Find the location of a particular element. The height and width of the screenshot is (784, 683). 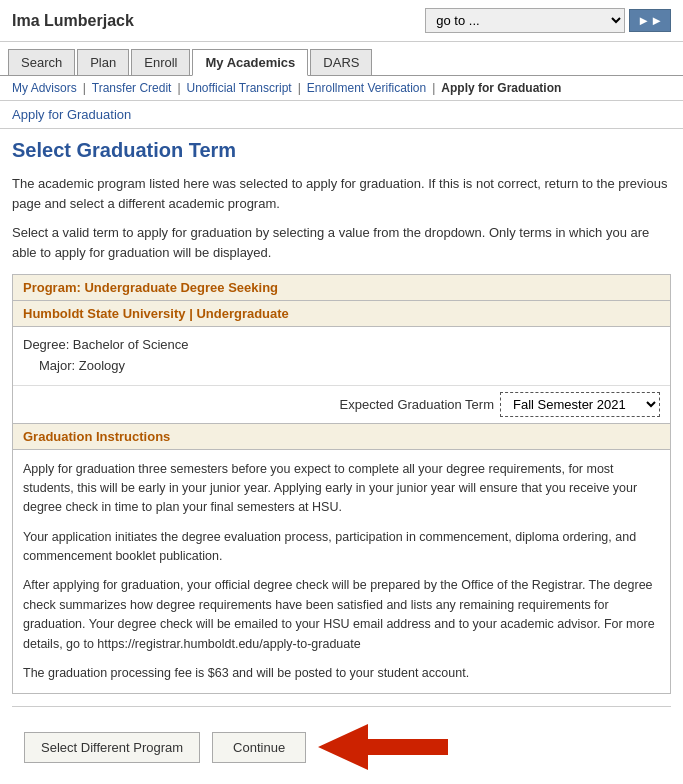

header: Ima Lumberjack go to ... ►► is located at coordinates (342, 21).